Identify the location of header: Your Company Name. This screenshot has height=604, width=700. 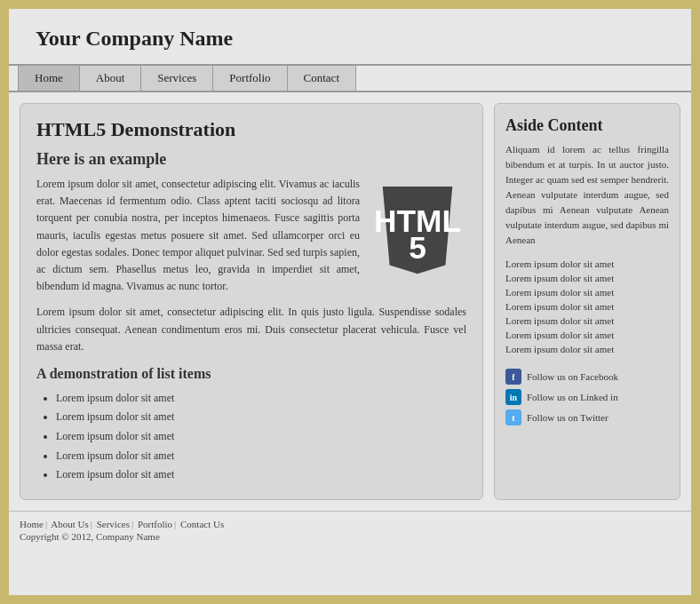
(350, 36).